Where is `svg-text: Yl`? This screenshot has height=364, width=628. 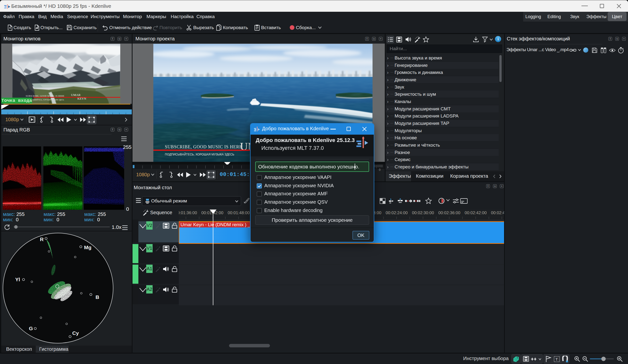 svg-text: Yl is located at coordinates (18, 280).